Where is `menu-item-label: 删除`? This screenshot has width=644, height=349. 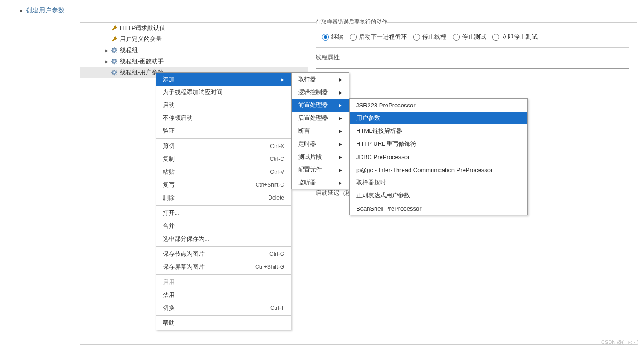
menu-item-label: 删除 is located at coordinates (169, 198).